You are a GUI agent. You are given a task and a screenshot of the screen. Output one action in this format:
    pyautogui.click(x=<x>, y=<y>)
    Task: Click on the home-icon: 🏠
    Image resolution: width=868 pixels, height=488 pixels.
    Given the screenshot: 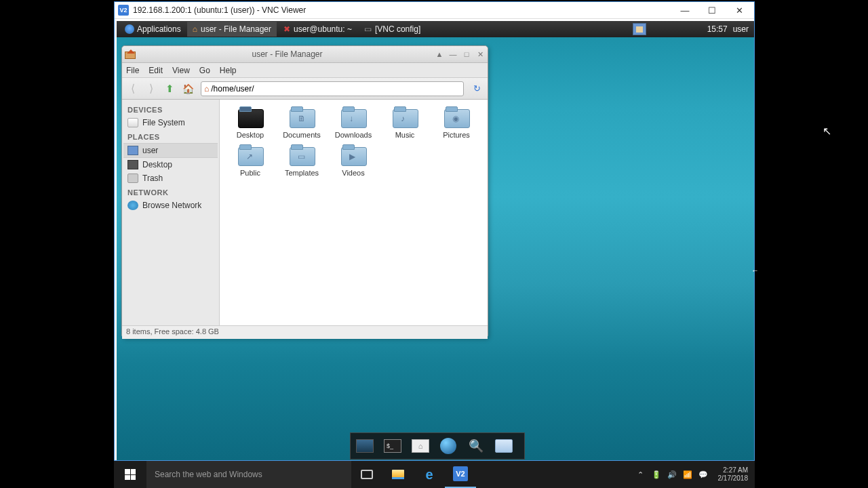 What is the action you would take?
    pyautogui.click(x=189, y=89)
    